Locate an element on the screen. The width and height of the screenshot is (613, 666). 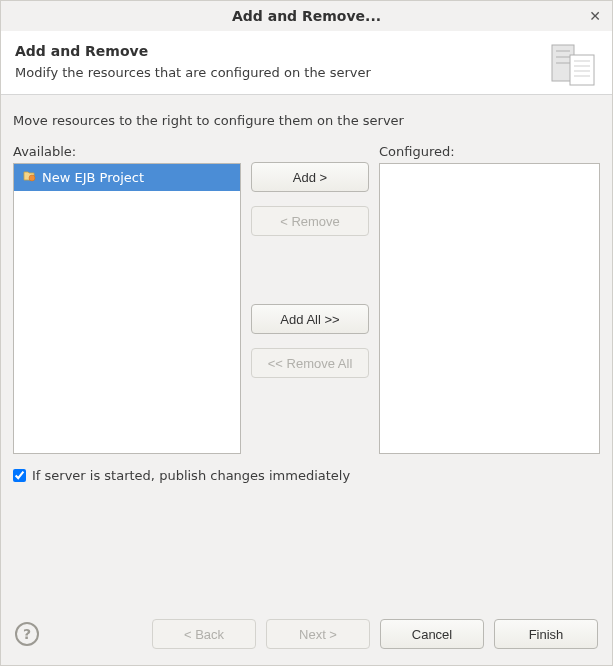
remove-button: < Remove is located at coordinates (310, 221).